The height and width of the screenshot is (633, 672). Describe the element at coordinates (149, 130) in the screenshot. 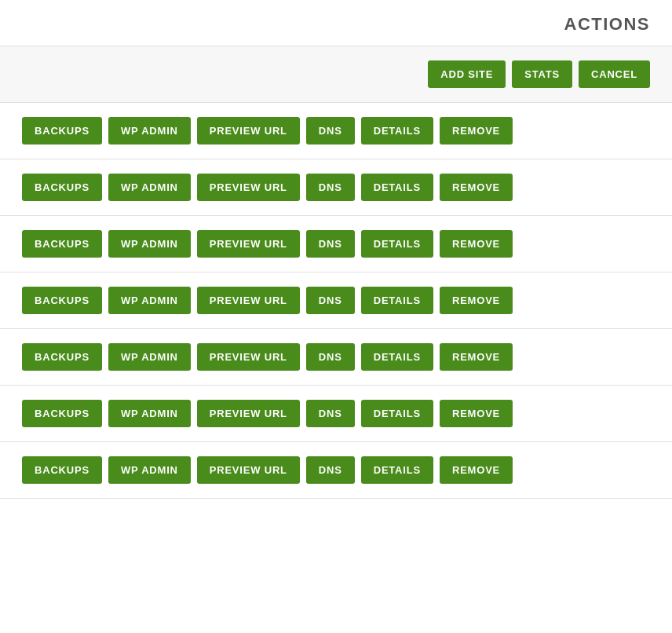

I see `wp-admin-button-1: WP ADMIN` at that location.